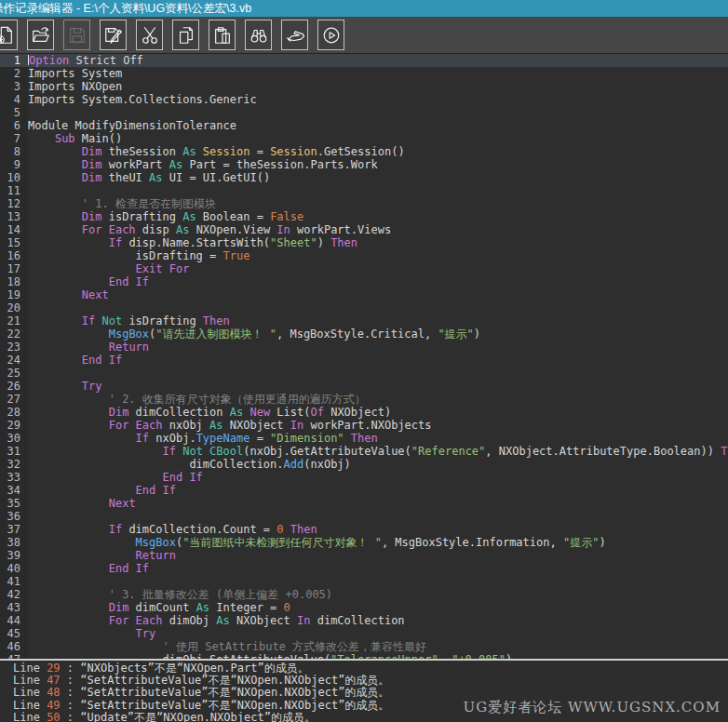  Describe the element at coordinates (14, 204) in the screenshot. I see `line-number: 12` at that location.